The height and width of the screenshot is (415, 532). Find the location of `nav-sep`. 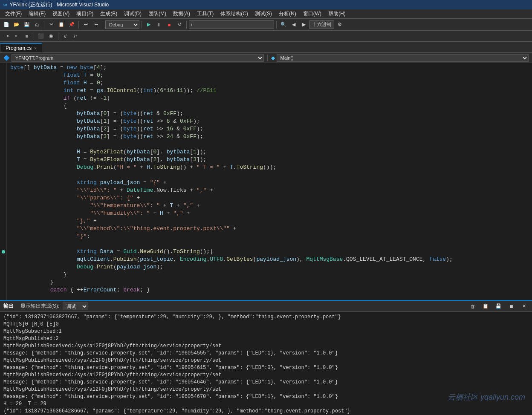

nav-sep is located at coordinates (268, 58).